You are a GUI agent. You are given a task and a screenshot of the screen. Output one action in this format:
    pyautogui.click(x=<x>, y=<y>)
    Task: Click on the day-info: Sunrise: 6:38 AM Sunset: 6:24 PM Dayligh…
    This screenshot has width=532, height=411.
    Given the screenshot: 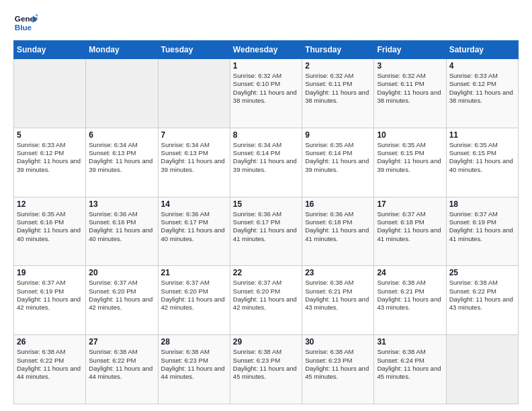 What is the action you would take?
    pyautogui.click(x=410, y=364)
    